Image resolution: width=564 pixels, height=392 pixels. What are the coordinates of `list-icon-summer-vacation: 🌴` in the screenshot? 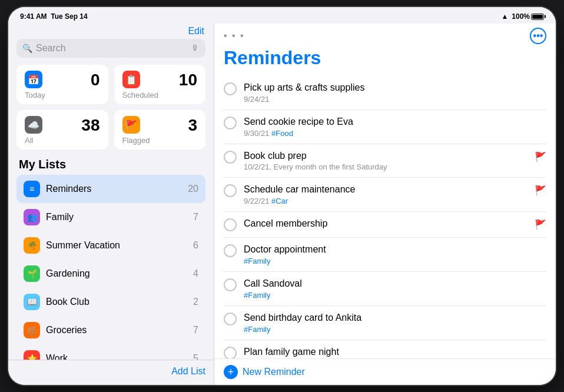 It's located at (32, 245).